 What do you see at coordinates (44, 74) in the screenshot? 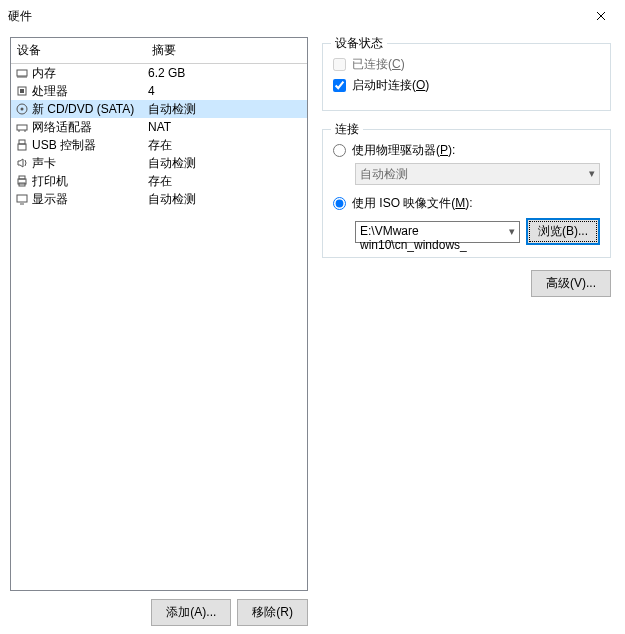
I see `device-name: 内存` at bounding box center [44, 74].